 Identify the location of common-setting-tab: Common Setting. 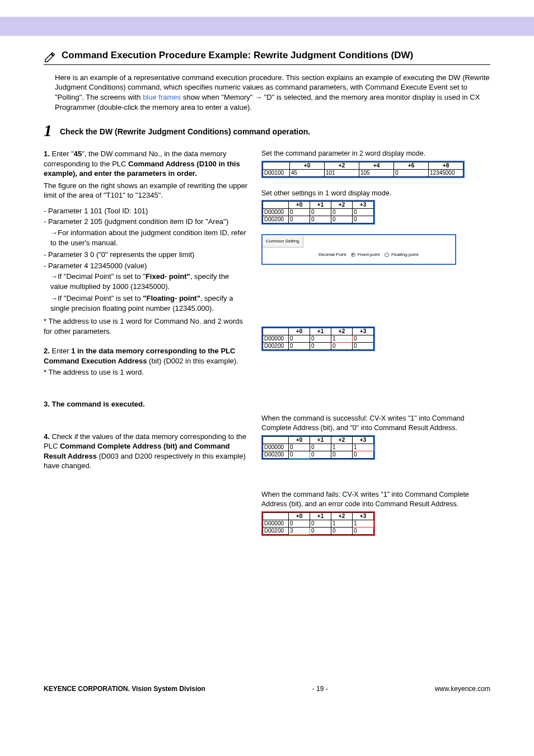
(283, 242).